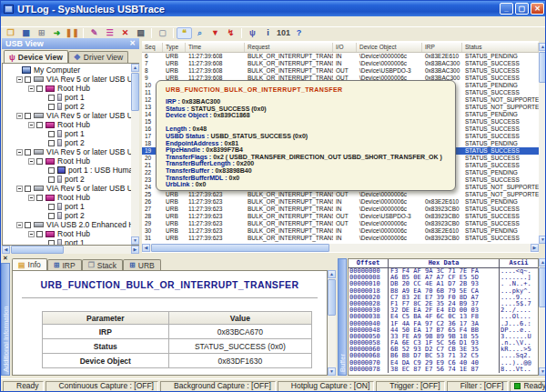 This screenshot has height=392, width=546. I want to click on table-row: 28 URB 11:27:39:623 BULK_OR_INTERRUPT_TR…, so click(340, 216).